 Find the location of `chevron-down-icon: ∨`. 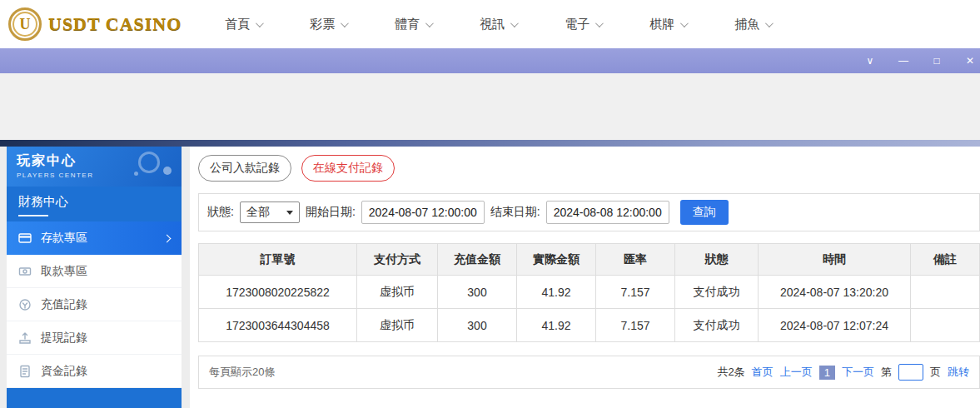

chevron-down-icon: ∨ is located at coordinates (870, 61).